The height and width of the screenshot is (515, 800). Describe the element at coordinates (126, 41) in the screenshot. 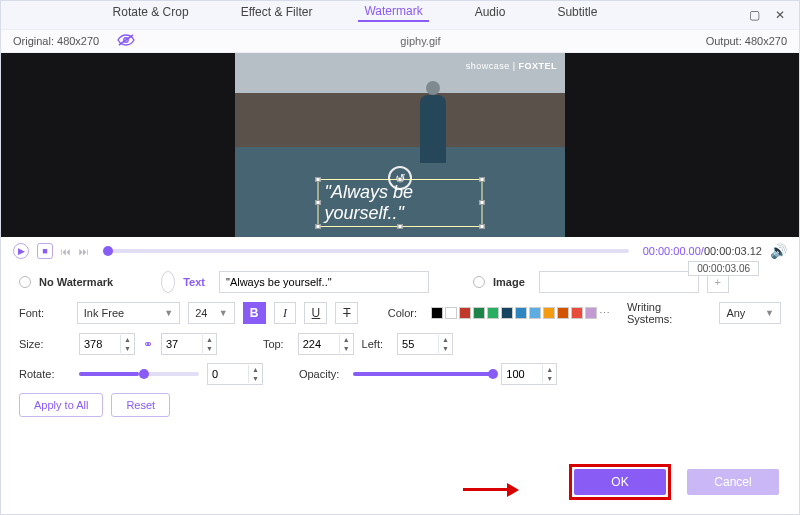

I see `hide-preview-icon` at that location.